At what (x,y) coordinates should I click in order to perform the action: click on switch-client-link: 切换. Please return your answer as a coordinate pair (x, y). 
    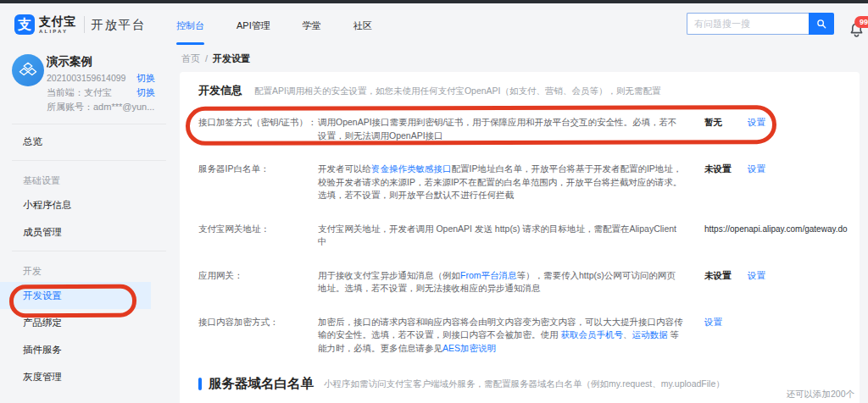
    Looking at the image, I should click on (146, 93).